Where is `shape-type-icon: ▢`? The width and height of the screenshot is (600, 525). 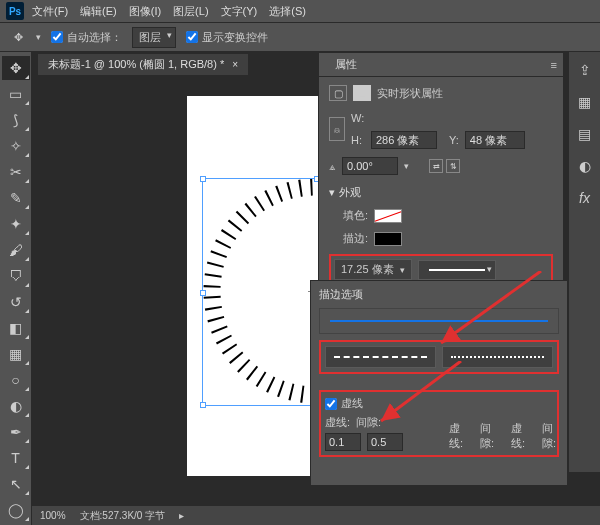
shape-type-icon: ▢ is located at coordinates (338, 93).